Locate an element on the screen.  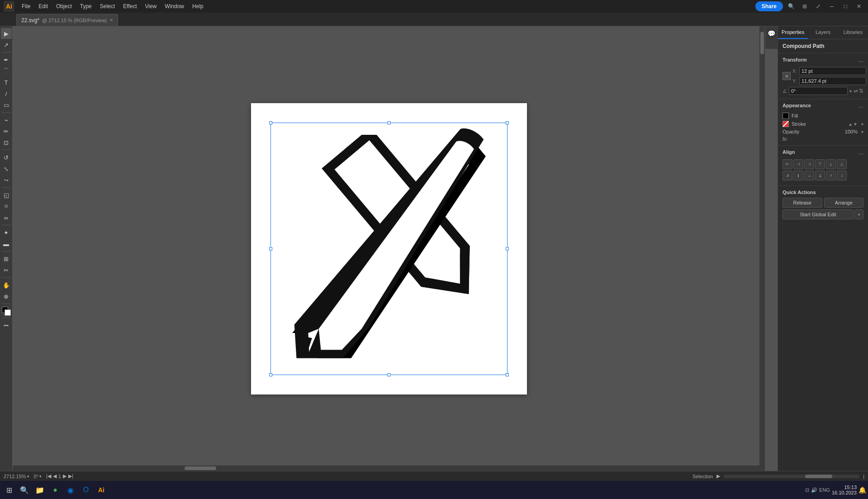
notification-icon: 🔔 is located at coordinates (862, 490).